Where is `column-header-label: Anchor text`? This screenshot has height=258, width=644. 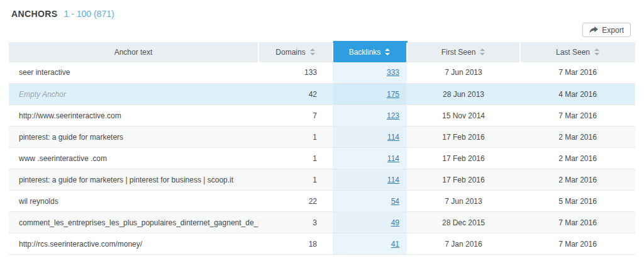 column-header-label: Anchor text is located at coordinates (133, 52).